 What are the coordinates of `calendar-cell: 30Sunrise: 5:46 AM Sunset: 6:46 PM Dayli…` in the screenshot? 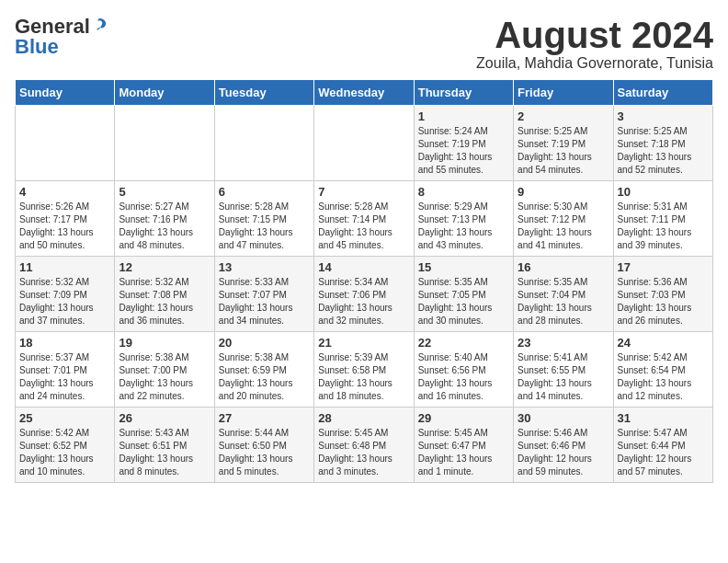 It's located at (563, 445).